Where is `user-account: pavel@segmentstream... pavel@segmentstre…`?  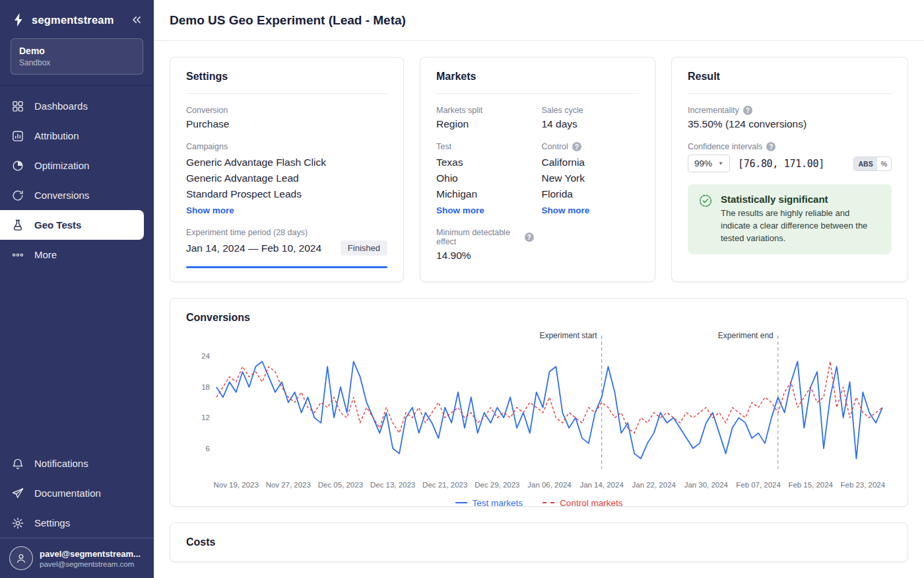
user-account: pavel@segmentstream... pavel@segmentstre… is located at coordinates (77, 558).